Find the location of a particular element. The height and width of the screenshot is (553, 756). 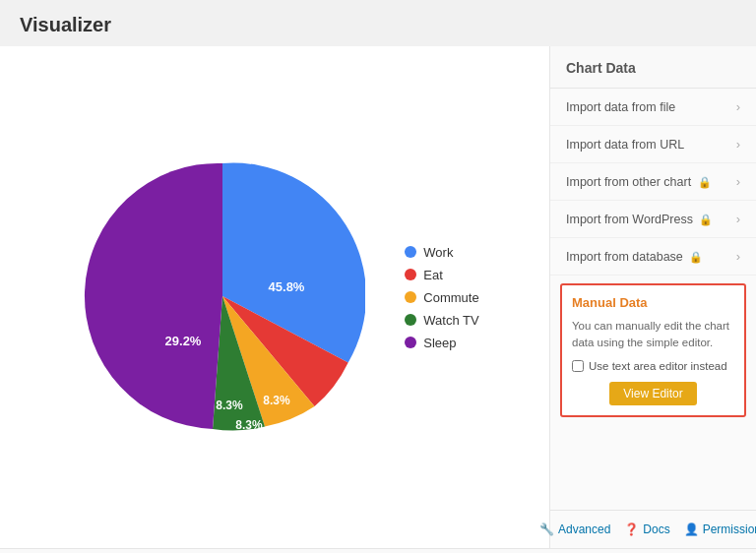

legend-commute: Commute is located at coordinates (441, 297).